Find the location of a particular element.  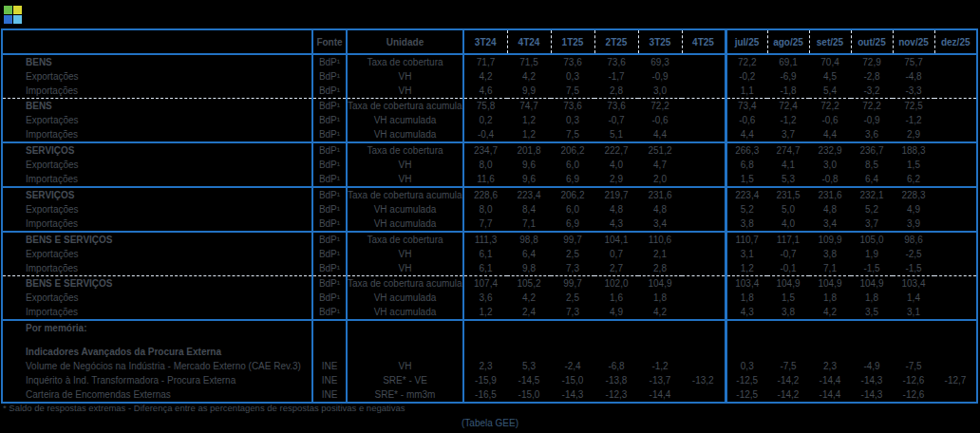

table-row: BENS E SERVIÇOSBdP¹Taxa de cobertura111,… is located at coordinates (490, 239).